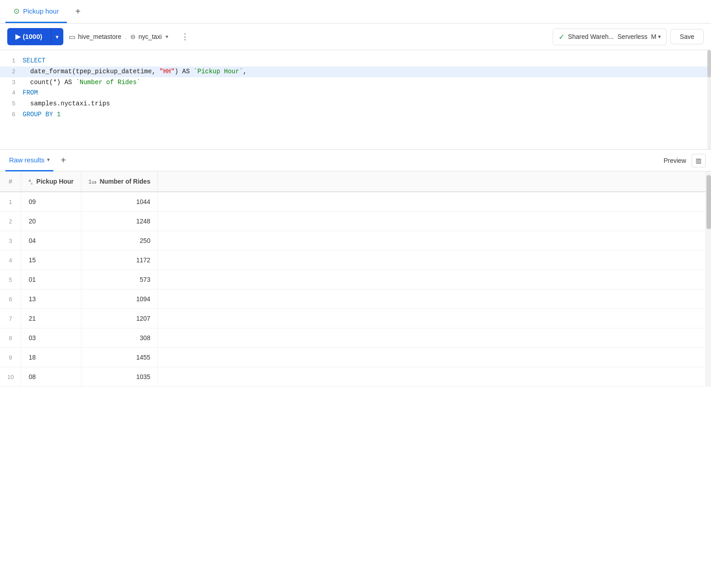 This screenshot has width=711, height=588. What do you see at coordinates (659, 37) in the screenshot?
I see `warehouse-size-chevron-icon: ▾` at bounding box center [659, 37].